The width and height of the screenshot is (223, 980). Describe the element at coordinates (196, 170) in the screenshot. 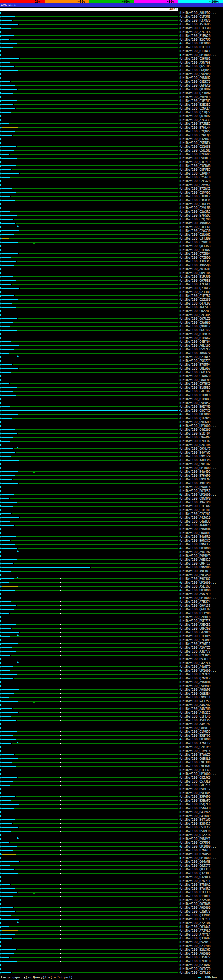

I see `hit-label: UniRef100_C8PFE5` at that location.